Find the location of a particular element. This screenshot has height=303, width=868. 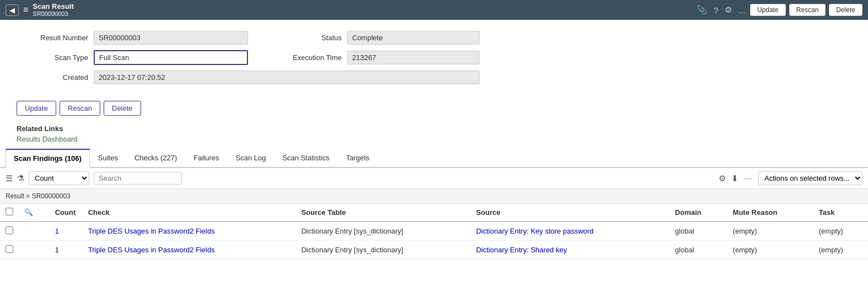

hamburger-icon: ≡ is located at coordinates (25, 10).